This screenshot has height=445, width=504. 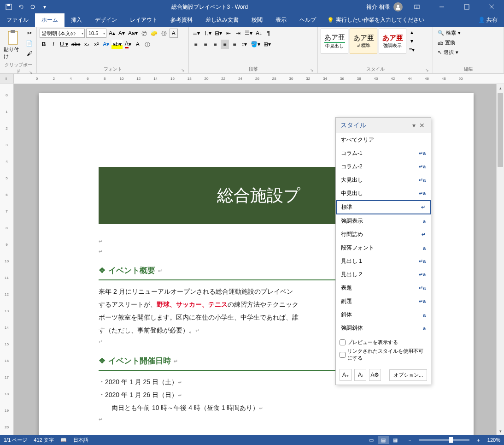 I want to click on print-layout-icon: ▤, so click(x=383, y=440).